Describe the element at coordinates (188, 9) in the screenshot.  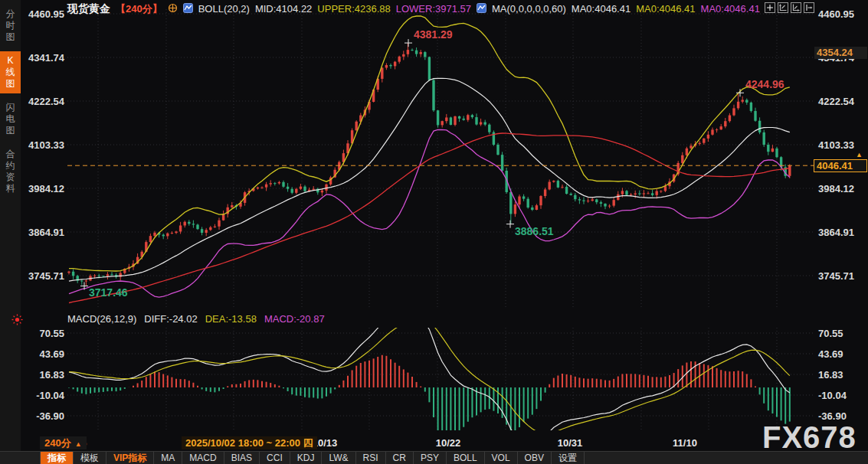
I see `boll-chart-icon` at that location.